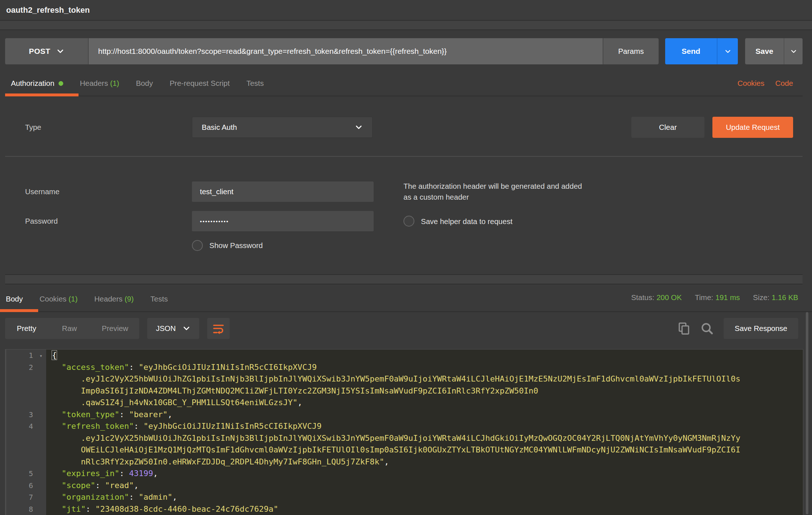 This screenshot has width=812, height=515. I want to click on code-line: 4 "refresh_token": "eyJhbGciOiJIUzI1NiIs…, so click(405, 426).